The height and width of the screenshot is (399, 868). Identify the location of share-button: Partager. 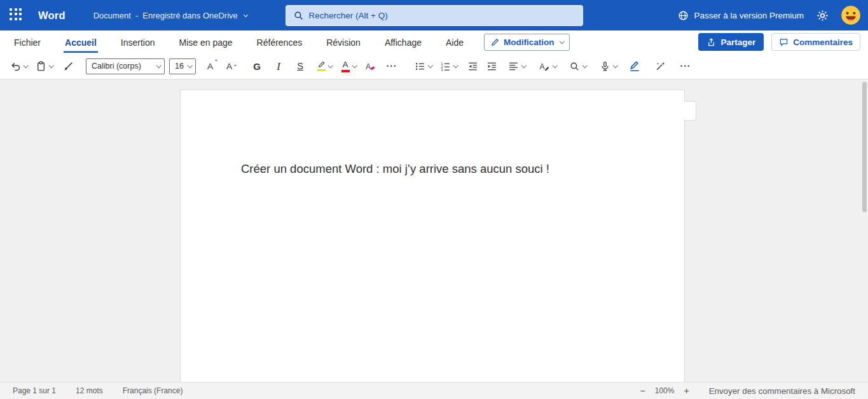
(731, 42).